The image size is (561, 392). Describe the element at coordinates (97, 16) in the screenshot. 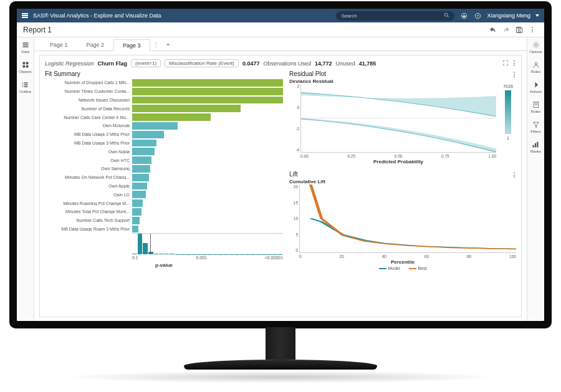

I see `app-title: SAS® Visual Analytics - Explore and Visu…` at that location.